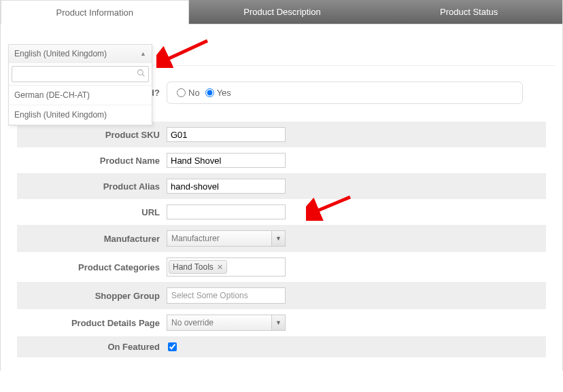 The height and width of the screenshot is (392, 563). What do you see at coordinates (80, 115) in the screenshot?
I see `language-option-english-uk: English (United Kingdom)` at bounding box center [80, 115].